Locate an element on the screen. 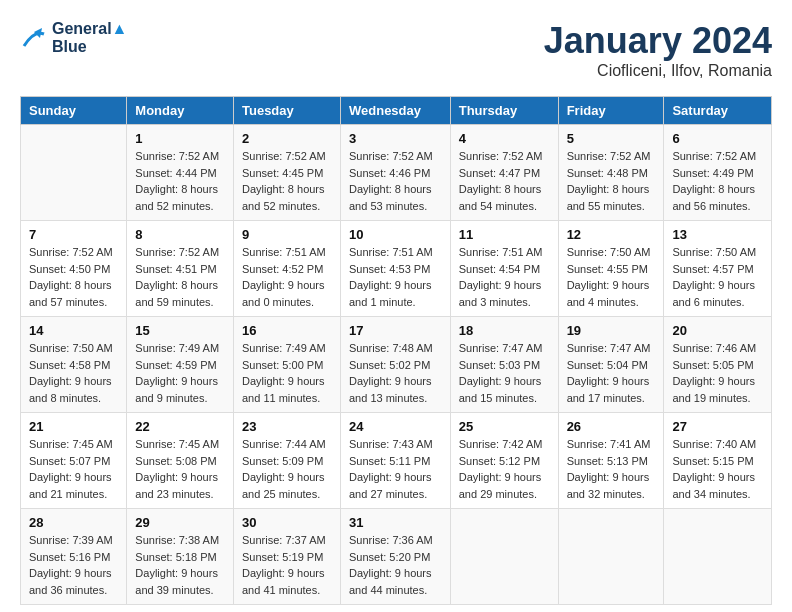  day-sun-info: Sunrise: 7:52 AMSunset: 4:46 PMDaylight:… is located at coordinates (396, 181).